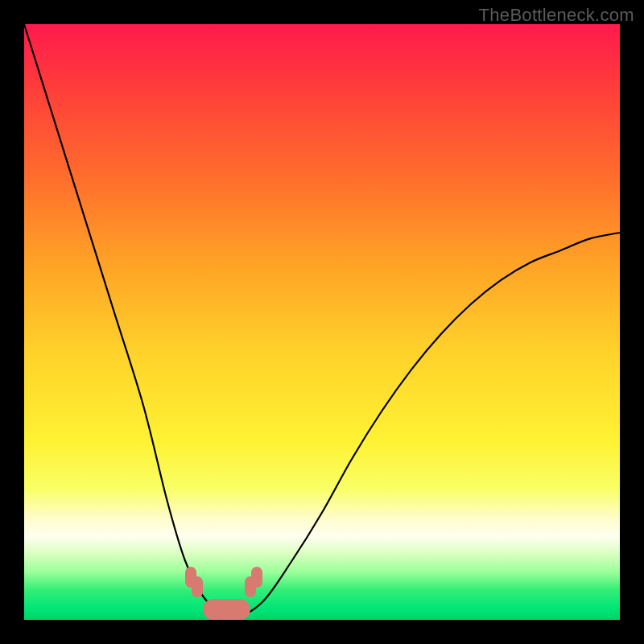 The height and width of the screenshot is (644, 644). Describe the element at coordinates (557, 15) in the screenshot. I see `watermark-text: TheBottleneck.com` at that location.